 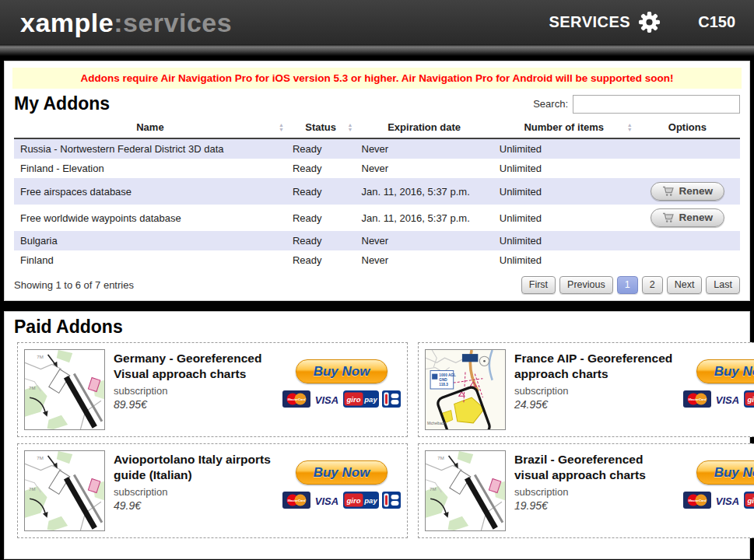 What do you see at coordinates (594, 506) in the screenshot?
I see `card-price: 19.95€` at bounding box center [594, 506].